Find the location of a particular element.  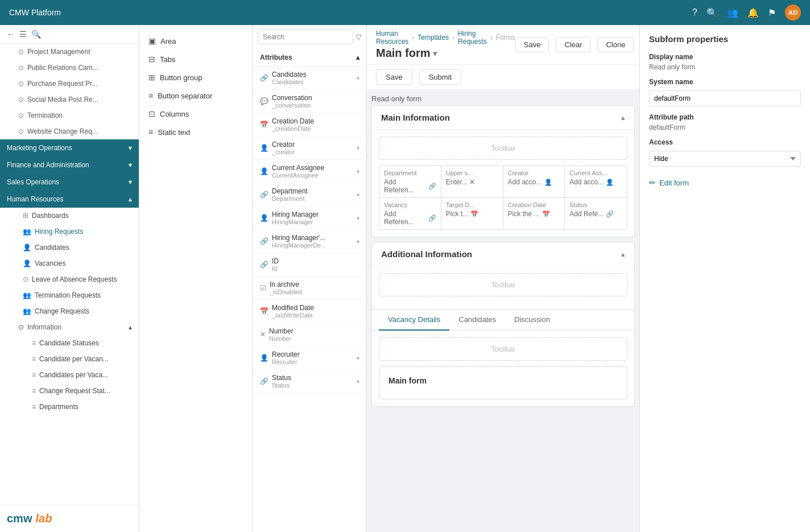

sidebar-info-children: ≡ Candidate Statuses ≡ Candidate per Vac… is located at coordinates (69, 375).